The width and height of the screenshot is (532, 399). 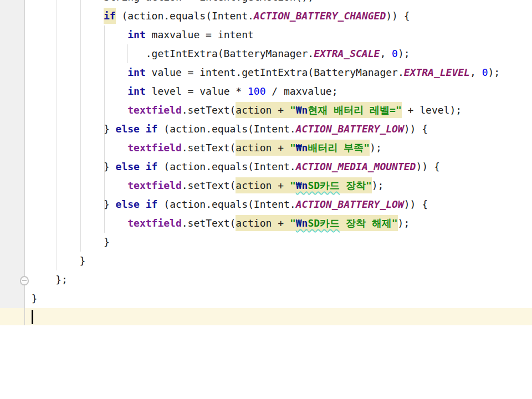 What do you see at coordinates (218, 54) in the screenshot?
I see `code-line: .getIntExtra(BatteryManager.EXTRA_SCALE,…` at bounding box center [218, 54].